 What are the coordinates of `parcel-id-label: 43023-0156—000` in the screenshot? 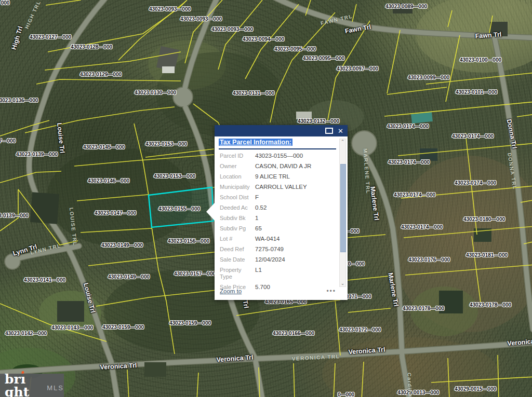 It's located at (189, 241).